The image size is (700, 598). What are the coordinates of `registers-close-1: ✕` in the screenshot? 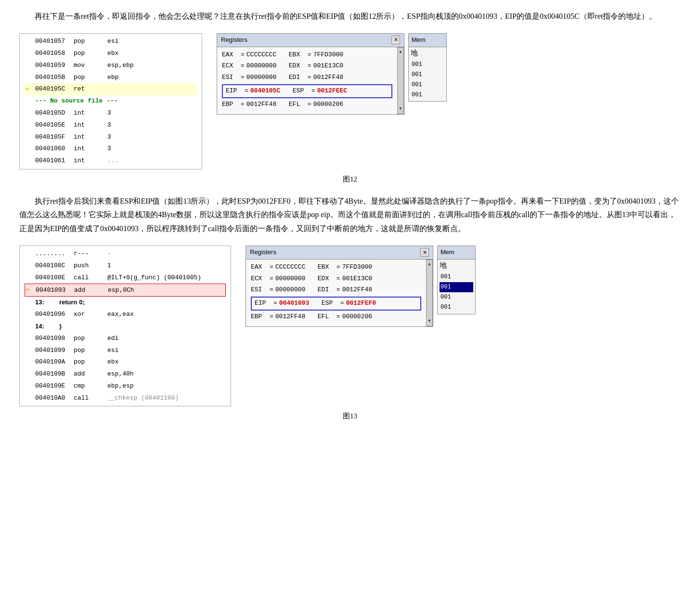 It's located at (396, 40).